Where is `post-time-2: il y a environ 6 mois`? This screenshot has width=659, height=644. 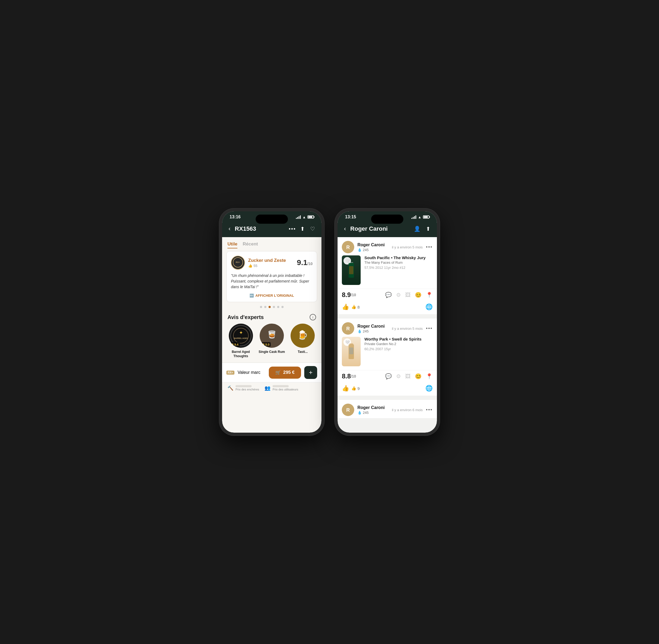 post-time-2: il y a environ 6 mois is located at coordinates (407, 410).